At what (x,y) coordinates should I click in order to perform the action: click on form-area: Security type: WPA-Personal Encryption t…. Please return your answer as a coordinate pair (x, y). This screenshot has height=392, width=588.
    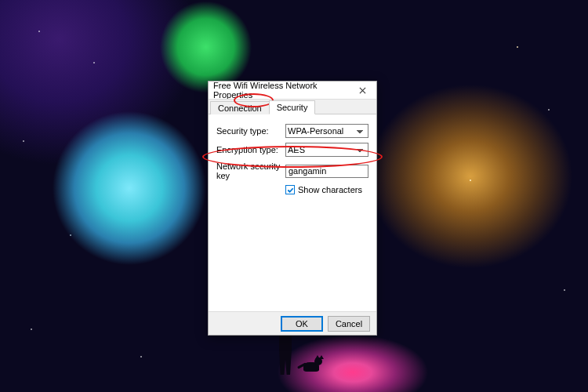
    Looking at the image, I should click on (292, 213).